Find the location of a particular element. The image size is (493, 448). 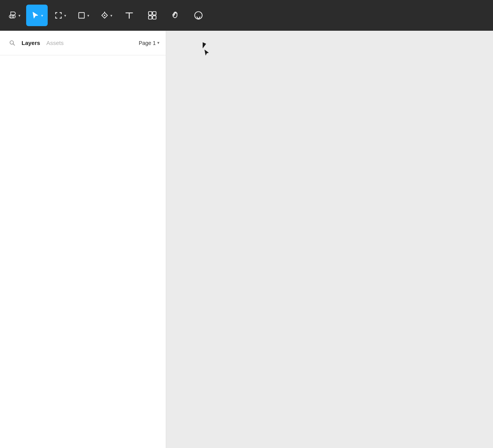

frame-tool-button: ▾ is located at coordinates (60, 15).